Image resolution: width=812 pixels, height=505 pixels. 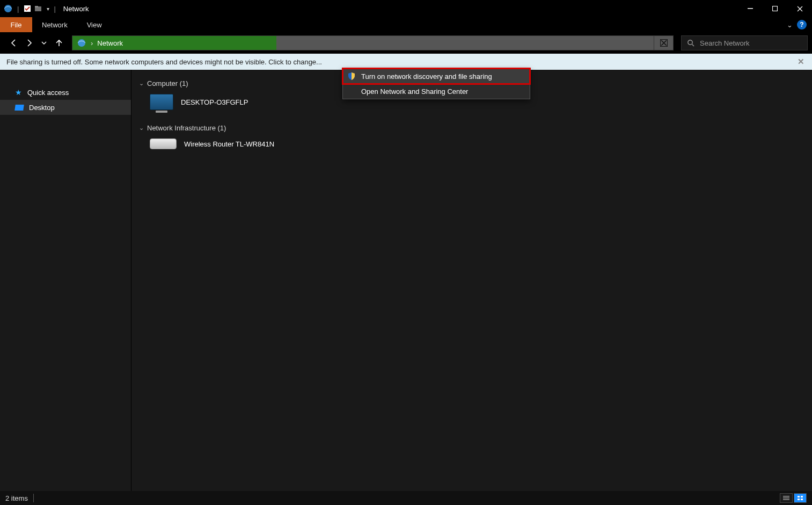 What do you see at coordinates (465, 43) in the screenshot?
I see `address-empty` at bounding box center [465, 43].